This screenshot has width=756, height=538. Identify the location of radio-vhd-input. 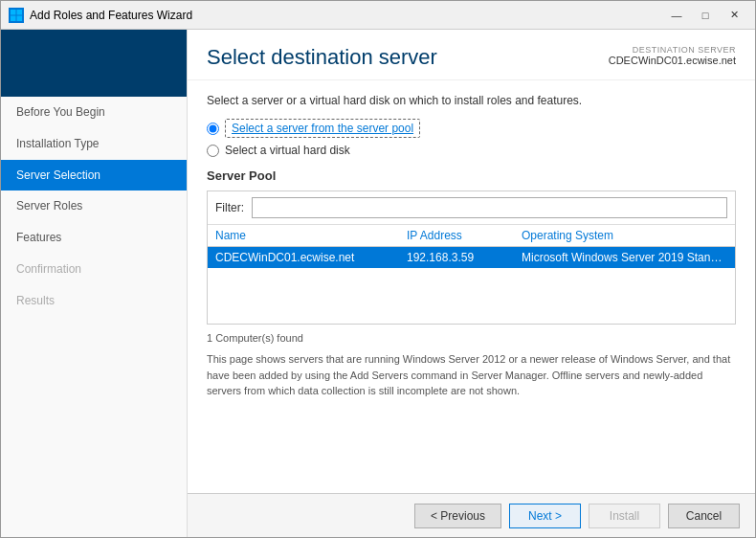
(212, 151).